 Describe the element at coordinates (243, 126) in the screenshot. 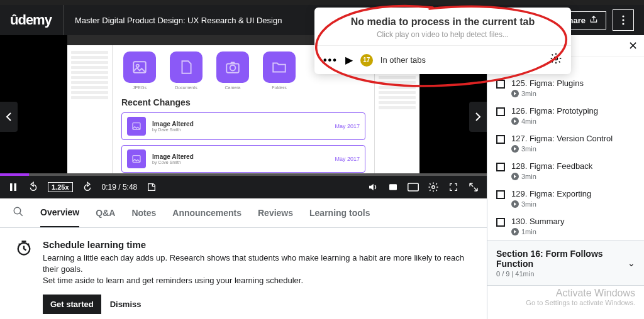

I see `recent-item: Image Alteredby Dave Smith May 2017` at that location.